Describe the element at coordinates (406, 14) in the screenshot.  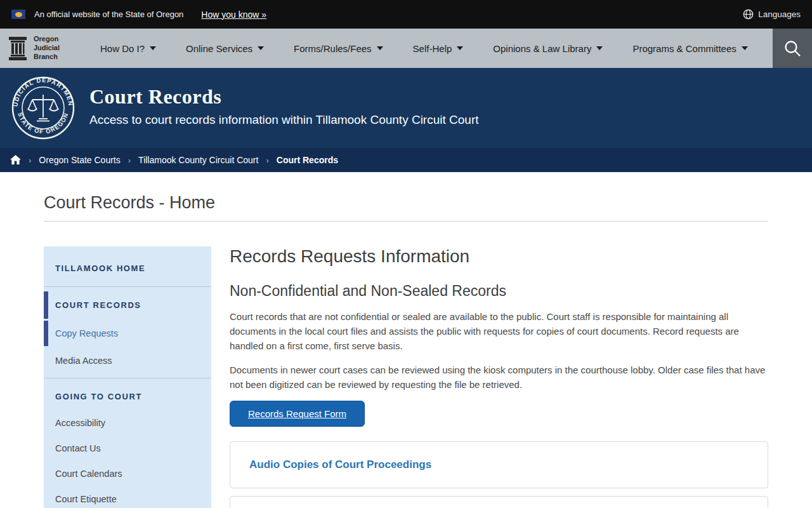
I see `official-state-bar: An official website of the State of Oreg…` at that location.